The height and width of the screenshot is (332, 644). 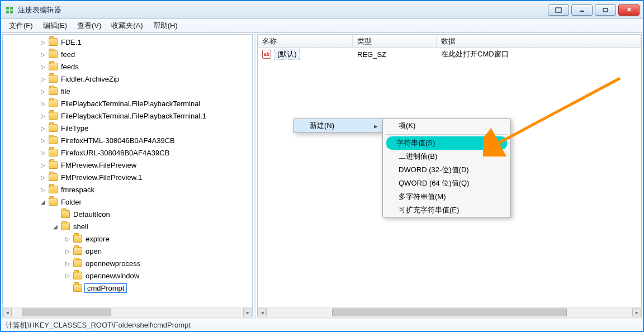 I want to click on submenu-item: DWORD (32-位)值(D), so click(x=447, y=170).